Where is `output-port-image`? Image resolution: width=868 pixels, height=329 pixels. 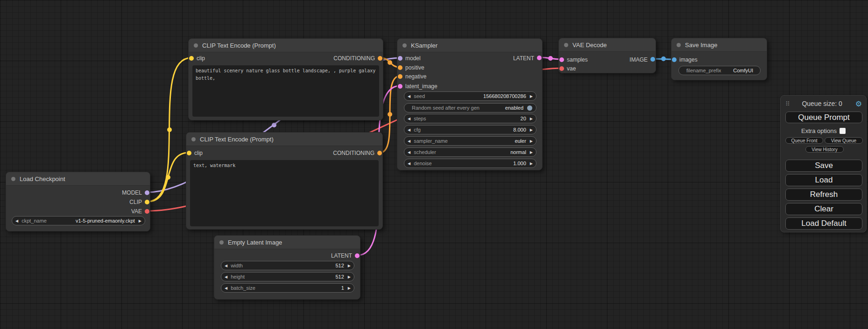
output-port-image is located at coordinates (653, 59).